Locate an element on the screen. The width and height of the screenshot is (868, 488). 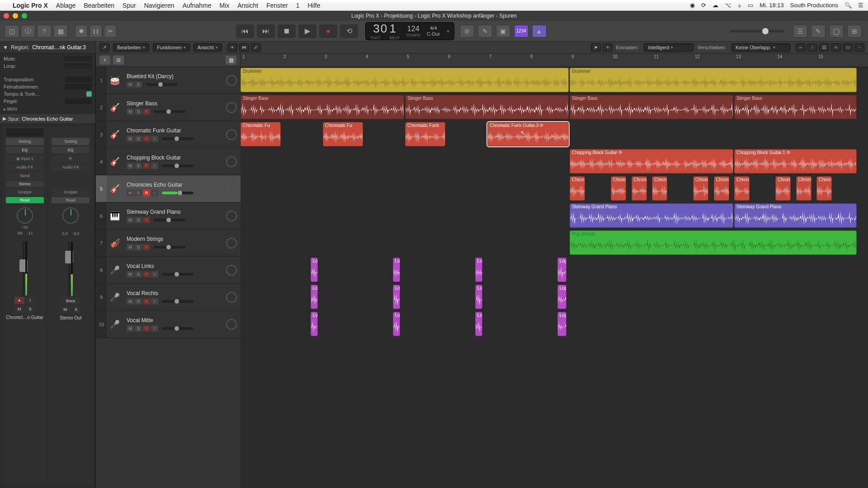
cycle-button: ⟲ is located at coordinates (349, 31).